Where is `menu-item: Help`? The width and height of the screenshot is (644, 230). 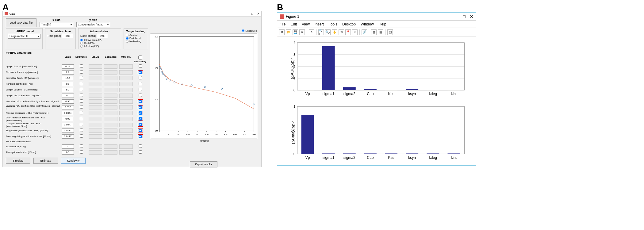
menu-item: Help is located at coordinates (383, 24).